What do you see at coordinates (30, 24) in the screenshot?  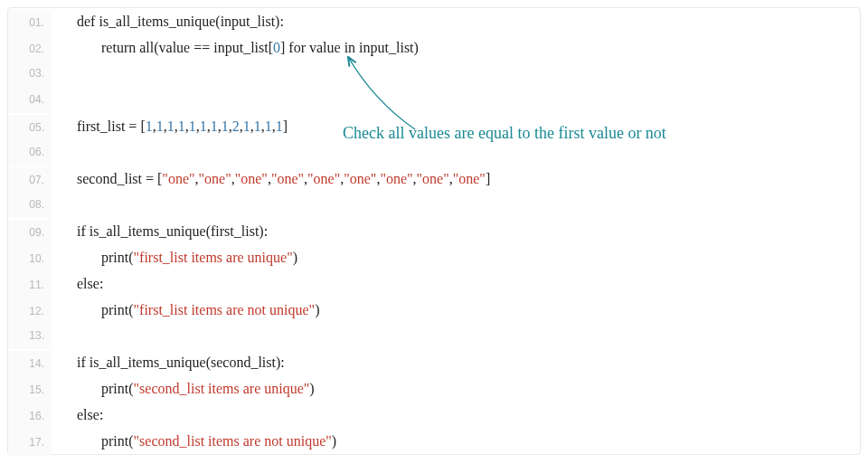 I see `line-number: 01.` at bounding box center [30, 24].